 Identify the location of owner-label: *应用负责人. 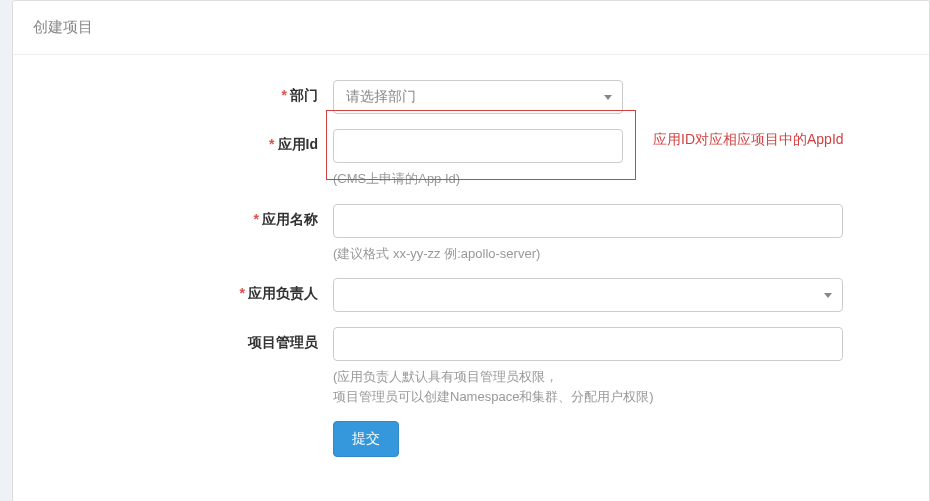
(183, 290).